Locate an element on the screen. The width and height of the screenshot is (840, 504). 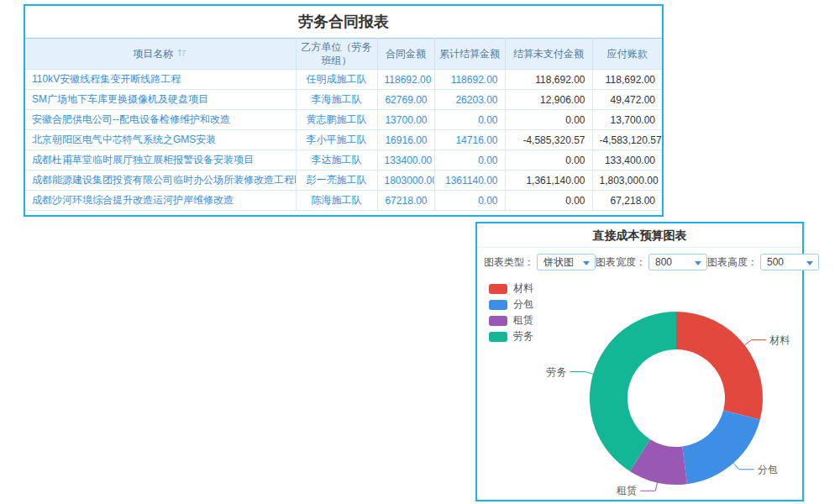
column-header-project-name: 项目名称 is located at coordinates (160, 54).